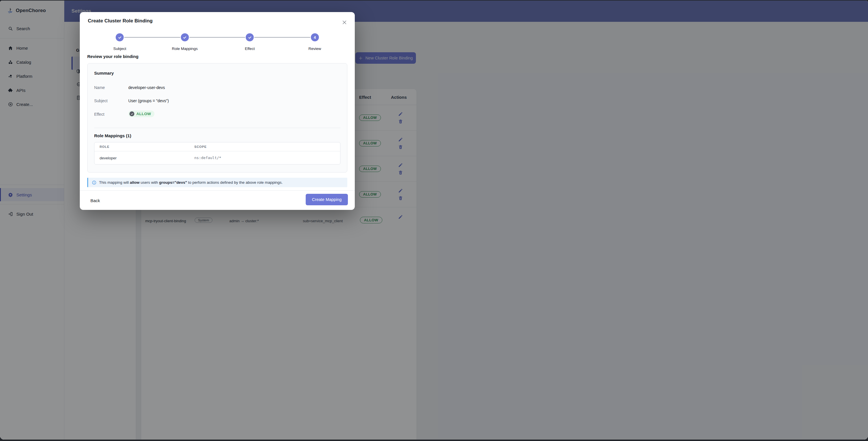 This screenshot has width=868, height=441. I want to click on create-cluster-role-binding-modal: Create Cluster Role Binding Subject Role…, so click(217, 111).